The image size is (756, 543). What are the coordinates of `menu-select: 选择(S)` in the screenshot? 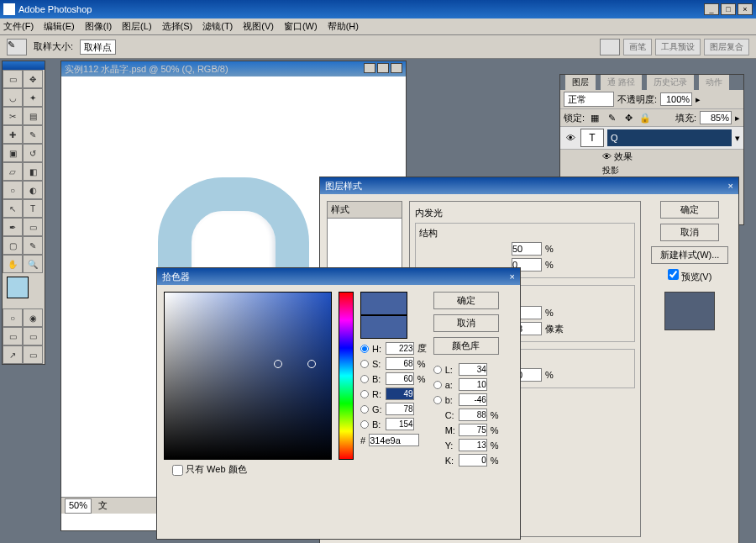 It's located at (178, 27).